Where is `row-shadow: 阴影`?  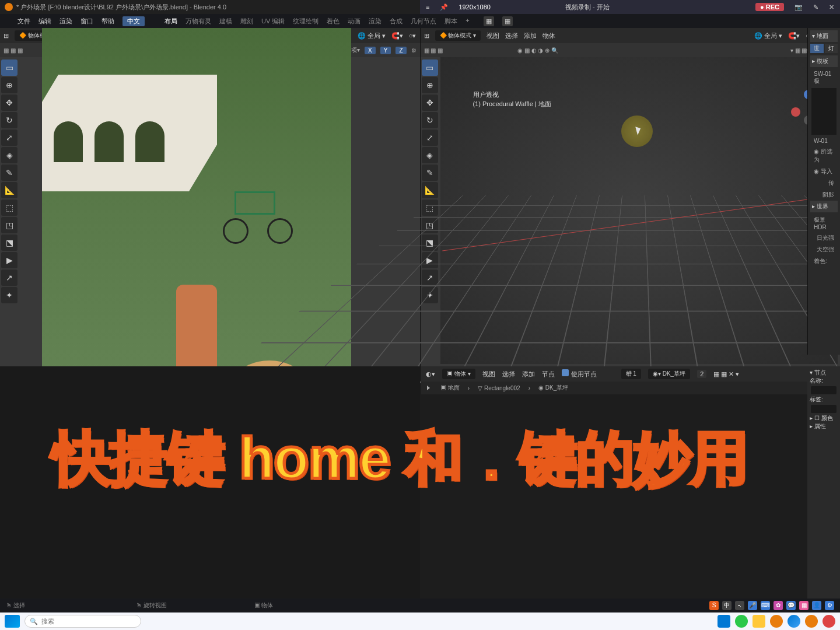
row-shadow: 阴影 is located at coordinates (824, 195).